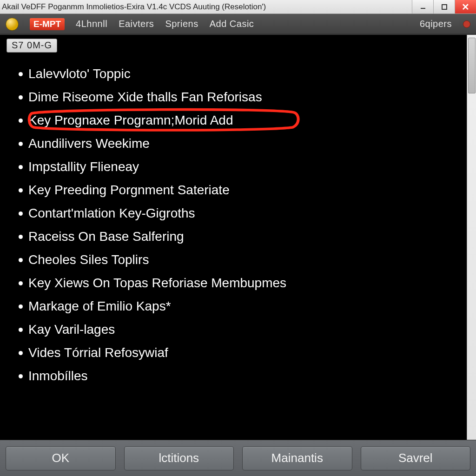 This screenshot has width=476, height=476. What do you see at coordinates (145, 97) in the screenshot?
I see `list-item-label: Dime Riseome Xide thalls Fan Reforisas` at bounding box center [145, 97].